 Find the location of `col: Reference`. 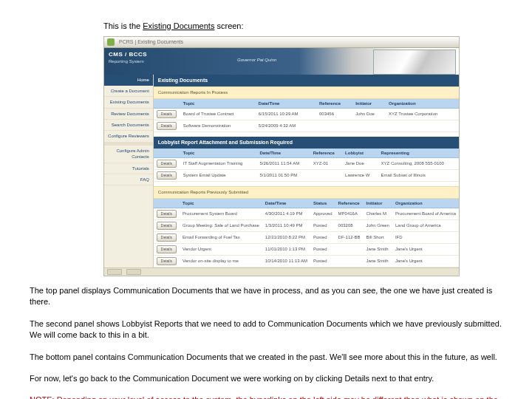

col: Reference is located at coordinates (334, 103).